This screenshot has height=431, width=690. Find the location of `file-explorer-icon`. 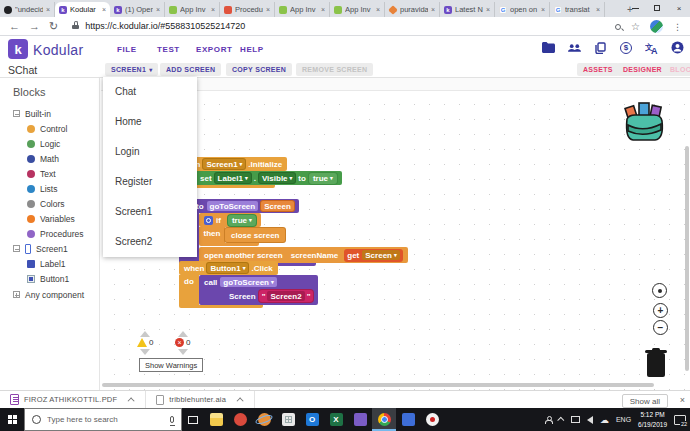

file-explorer-icon is located at coordinates (216, 420).